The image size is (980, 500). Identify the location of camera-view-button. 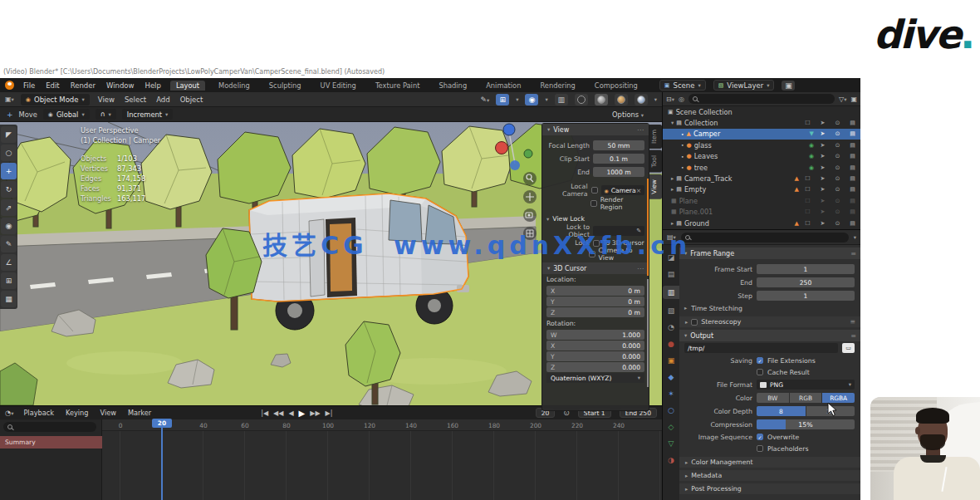
(530, 215).